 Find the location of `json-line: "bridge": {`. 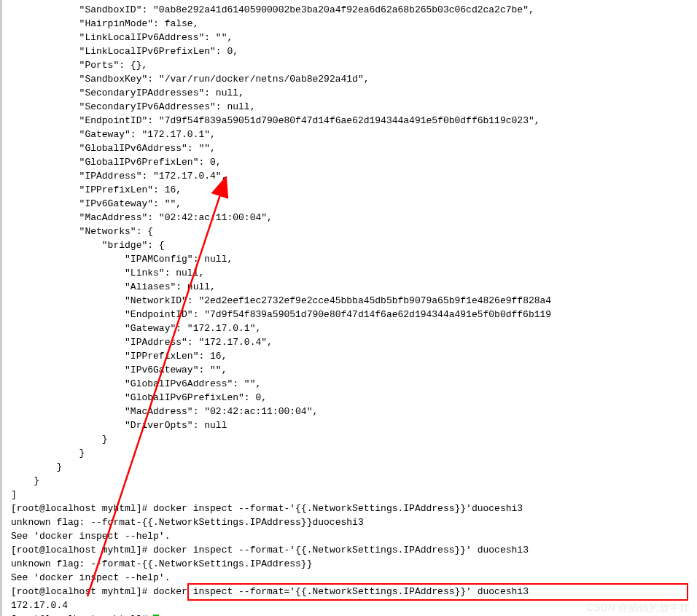

json-line: "bridge": { is located at coordinates (87, 245).